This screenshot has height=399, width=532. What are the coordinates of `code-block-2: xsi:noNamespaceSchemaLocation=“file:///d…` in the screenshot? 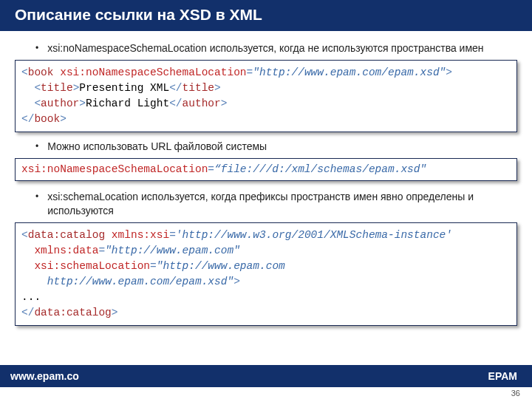 It's located at (266, 170).